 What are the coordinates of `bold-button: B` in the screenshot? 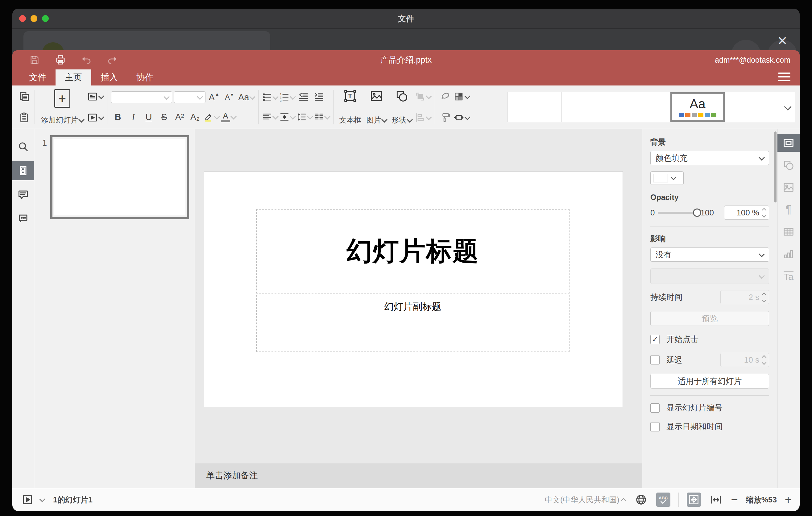 It's located at (118, 117).